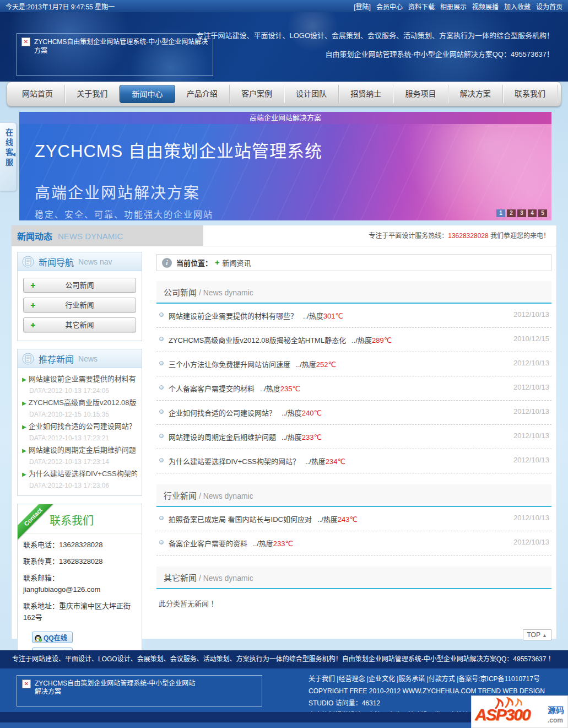 The width and height of the screenshot is (568, 728). I want to click on nav-item: 新闻中心, so click(147, 94).